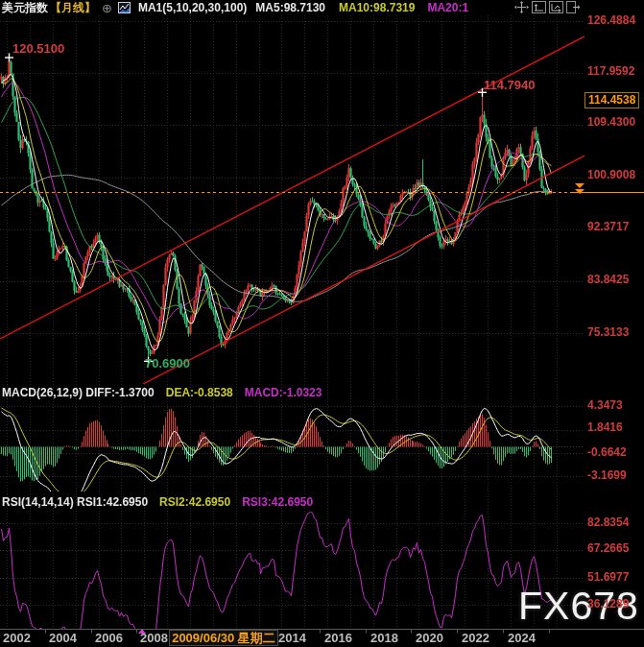 The image size is (644, 647). Describe the element at coordinates (615, 227) in the screenshot. I see `price-axis-label: 92.3717` at that location.